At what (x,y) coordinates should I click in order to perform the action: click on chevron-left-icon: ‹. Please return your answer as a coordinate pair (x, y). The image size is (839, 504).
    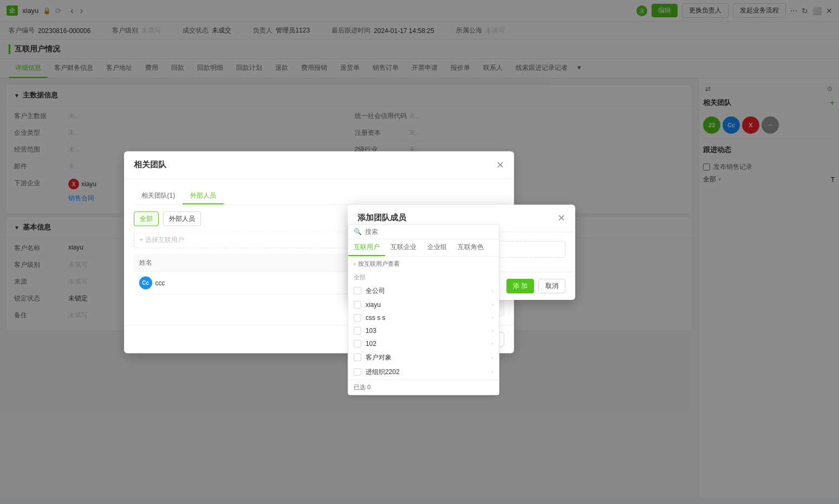
    Looking at the image, I should click on (355, 264).